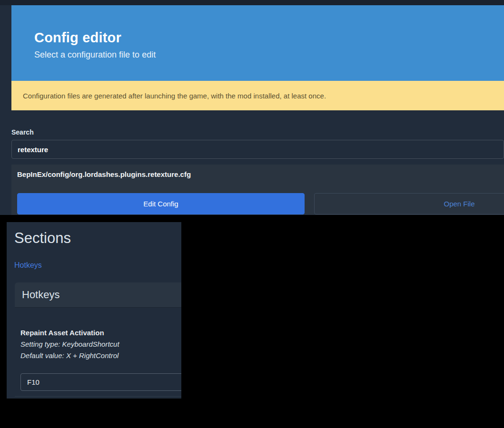 The width and height of the screenshot is (504, 428). What do you see at coordinates (41, 295) in the screenshot?
I see `section-header-title: Hotkeys` at bounding box center [41, 295].